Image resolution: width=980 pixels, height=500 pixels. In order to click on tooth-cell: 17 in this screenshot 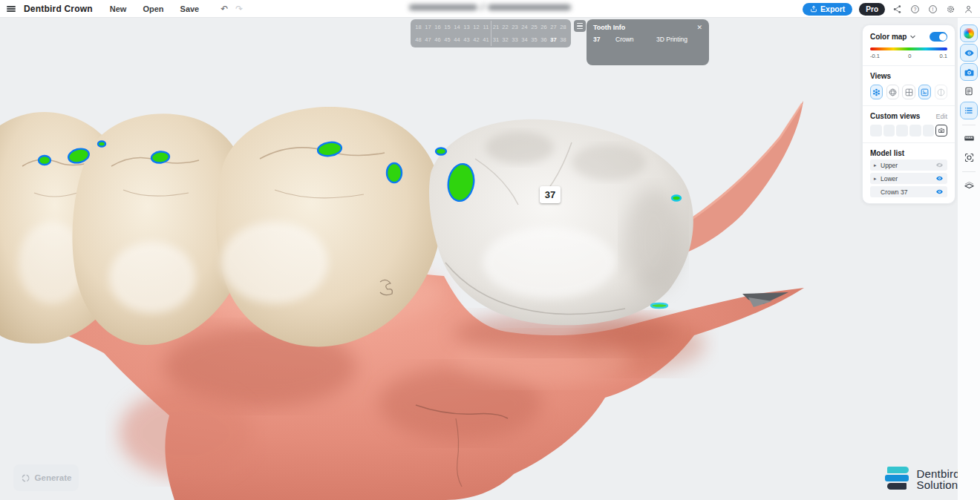, I will do `click(428, 27)`.